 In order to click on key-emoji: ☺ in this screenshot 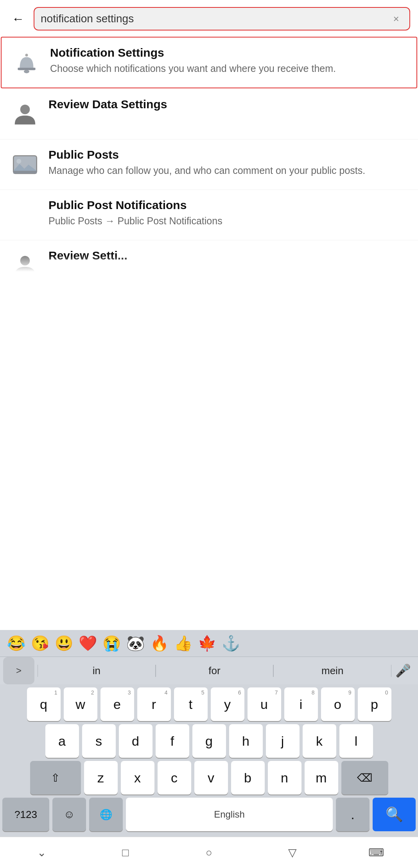, I will do `click(69, 814)`.